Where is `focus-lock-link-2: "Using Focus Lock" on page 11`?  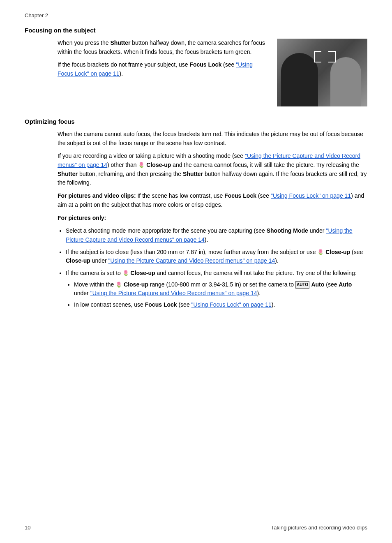 focus-lock-link-2: "Using Focus Lock" on page 11 is located at coordinates (311, 196).